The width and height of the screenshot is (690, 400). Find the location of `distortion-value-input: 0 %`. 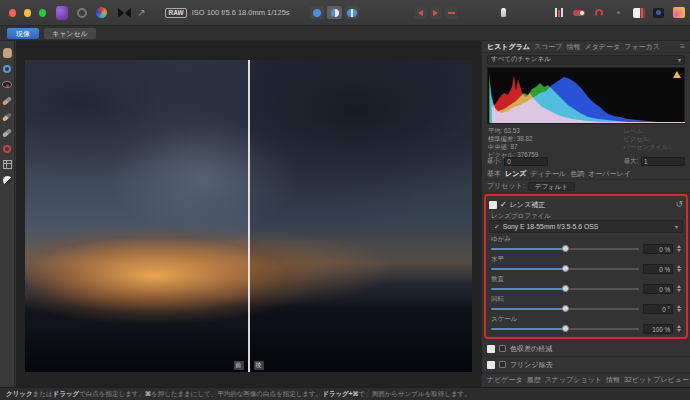

distortion-value-input: 0 % is located at coordinates (658, 249).